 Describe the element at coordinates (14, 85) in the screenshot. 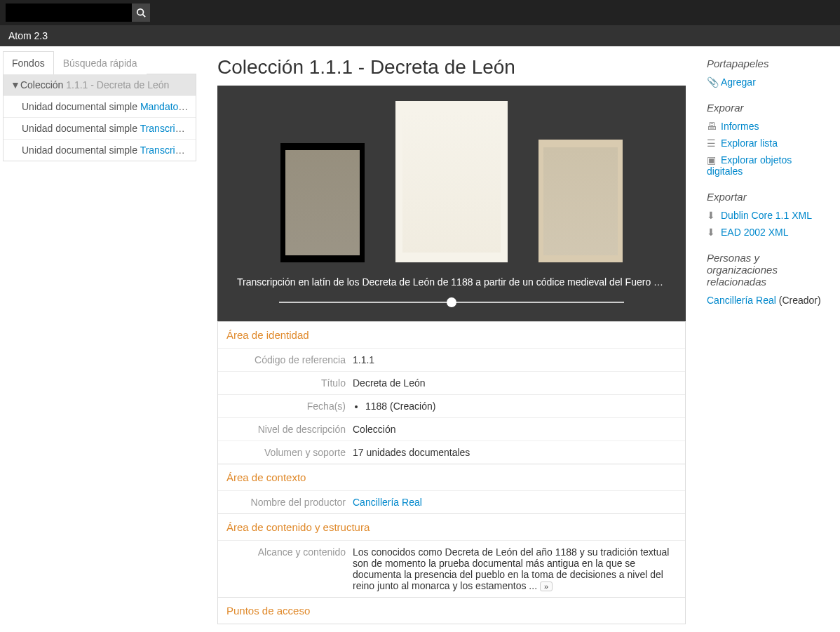

I see `collapse-icon: ▼` at that location.